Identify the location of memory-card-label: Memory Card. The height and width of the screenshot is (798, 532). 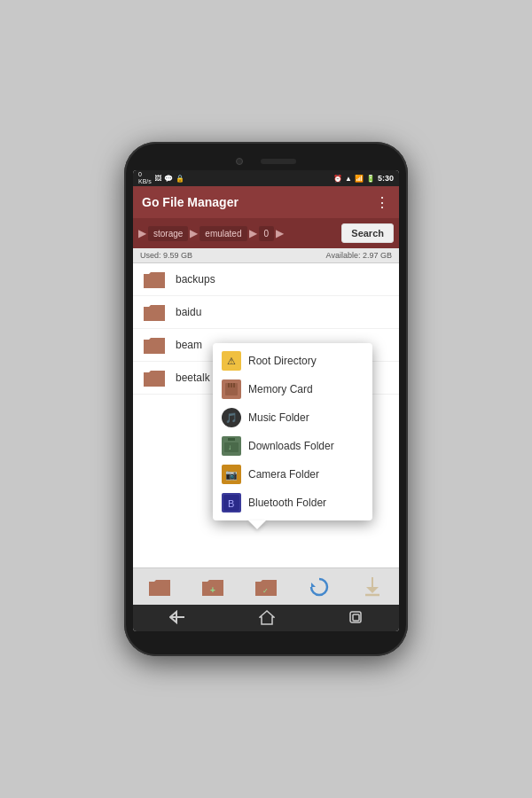
(280, 389).